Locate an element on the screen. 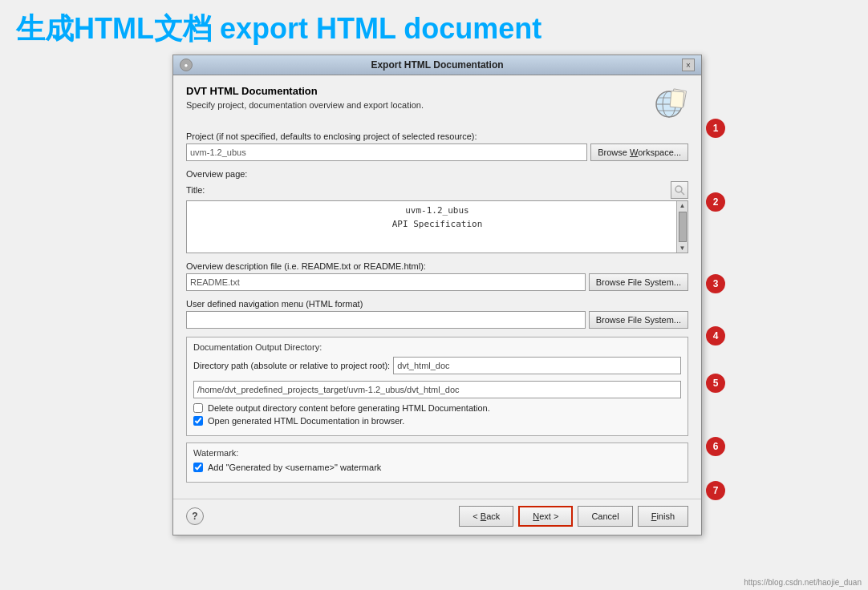 The height and width of the screenshot is (590, 868). footer-right: < Back Next > Cancel Finish is located at coordinates (574, 516).